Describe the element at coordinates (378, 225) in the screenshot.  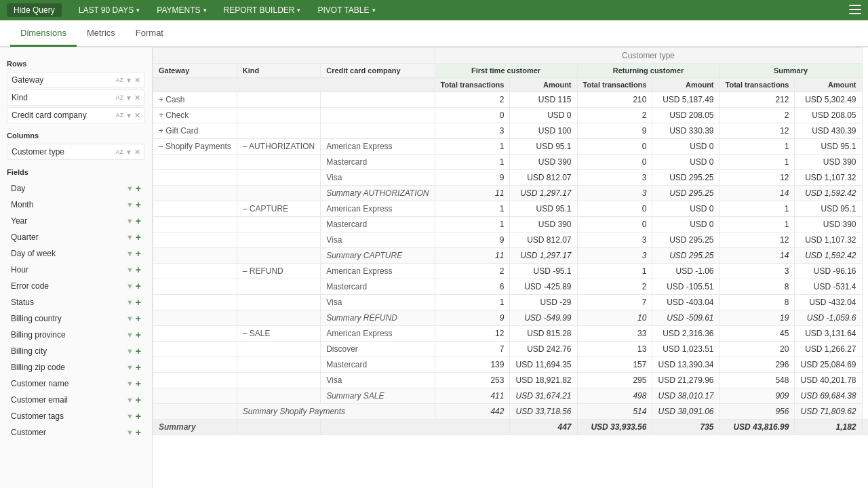
I see `cc-cell: Mastercard` at that location.